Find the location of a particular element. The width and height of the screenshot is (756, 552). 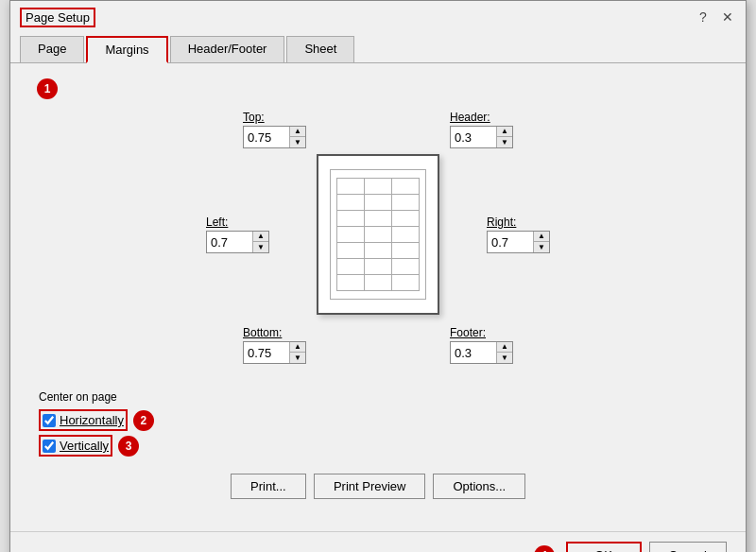

left-margin-field: Left: ▲ ▼ is located at coordinates (238, 234).